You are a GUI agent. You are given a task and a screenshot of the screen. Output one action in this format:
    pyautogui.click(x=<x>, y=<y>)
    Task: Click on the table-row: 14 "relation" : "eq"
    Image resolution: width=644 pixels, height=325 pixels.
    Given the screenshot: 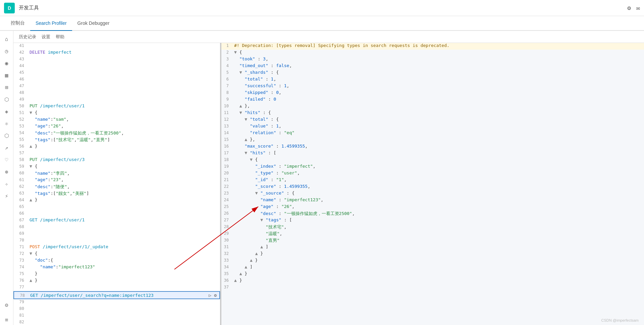 What is the action you would take?
    pyautogui.click(x=433, y=133)
    